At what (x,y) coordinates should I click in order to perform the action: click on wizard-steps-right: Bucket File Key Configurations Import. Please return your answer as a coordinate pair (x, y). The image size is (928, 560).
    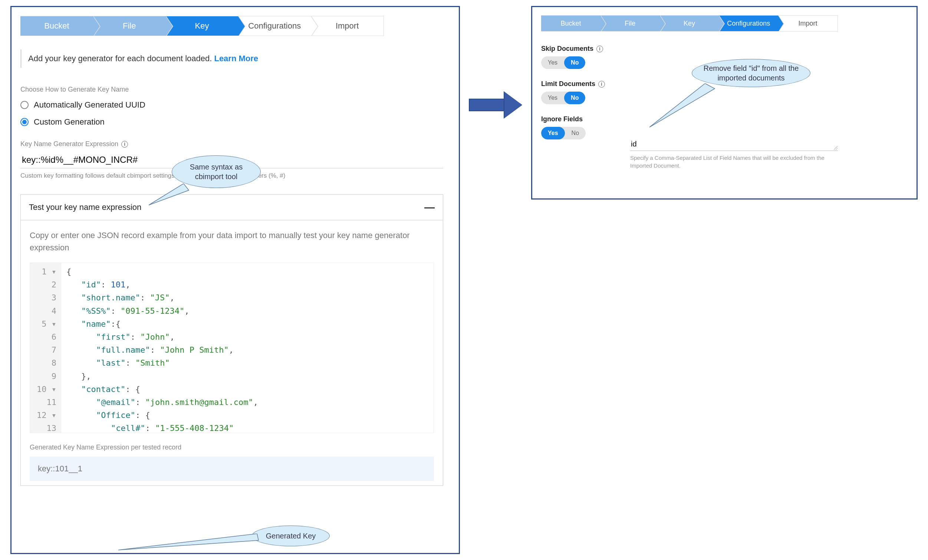
    Looking at the image, I should click on (690, 23).